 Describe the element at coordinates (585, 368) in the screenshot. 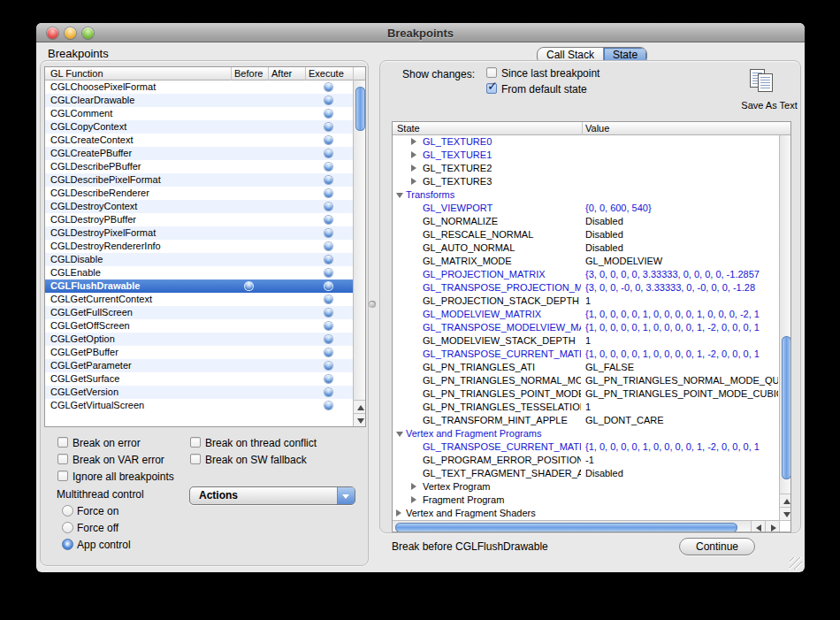

I see `state-row: GL_PN_TRIANGLES_ATIGL_FALSE` at that location.